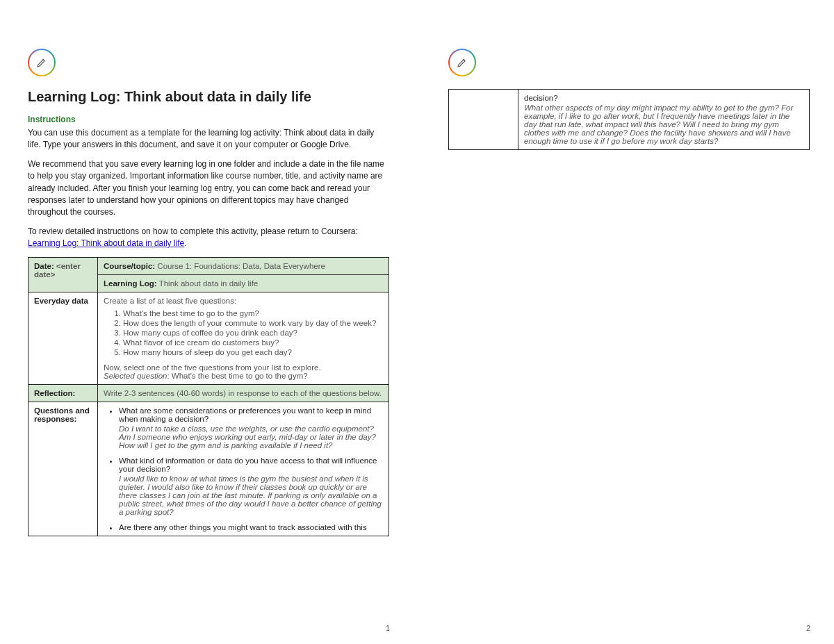 The image size is (834, 644). I want to click on selected-value: : What's the best time to go to the gym?, so click(237, 376).